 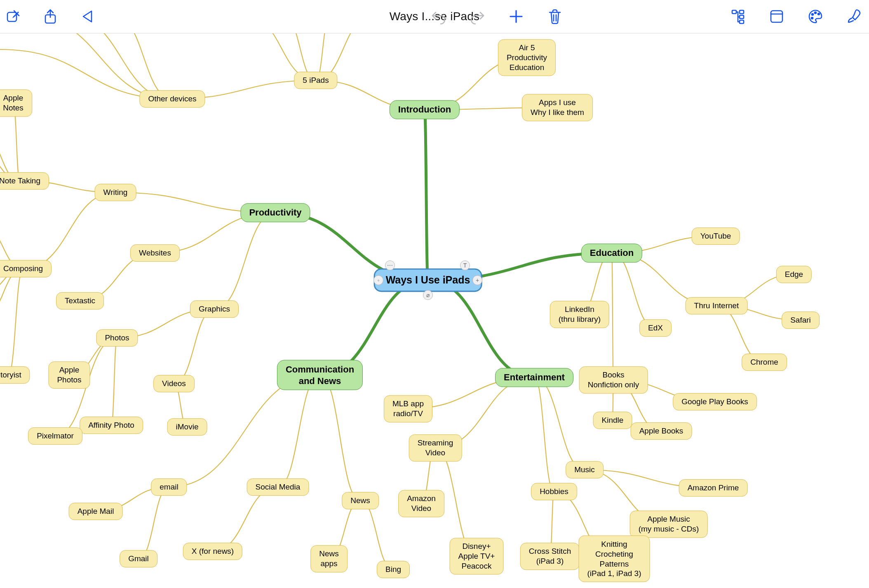 I want to click on node-edu_books: Books Nonfiction only, so click(x=613, y=380).